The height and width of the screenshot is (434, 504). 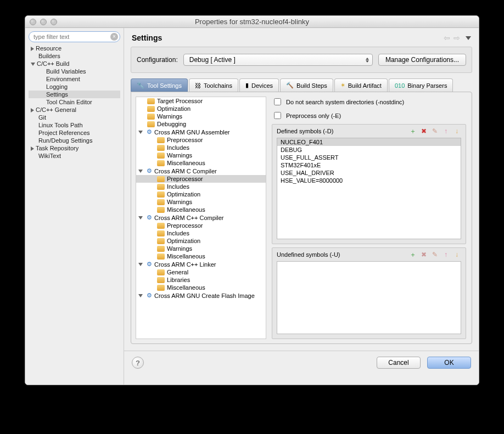 What do you see at coordinates (75, 156) in the screenshot?
I see `tree-item-wikitext: WikiText` at bounding box center [75, 156].